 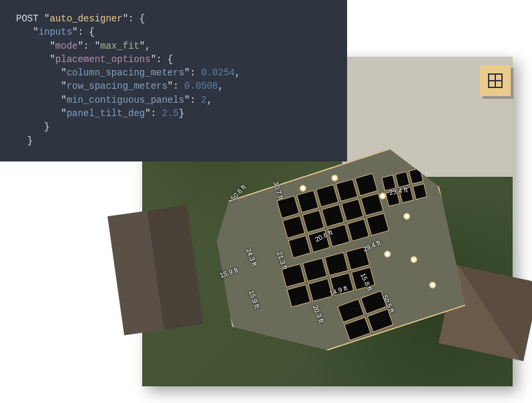 I want to click on code-value: 0.0254, so click(x=218, y=73).